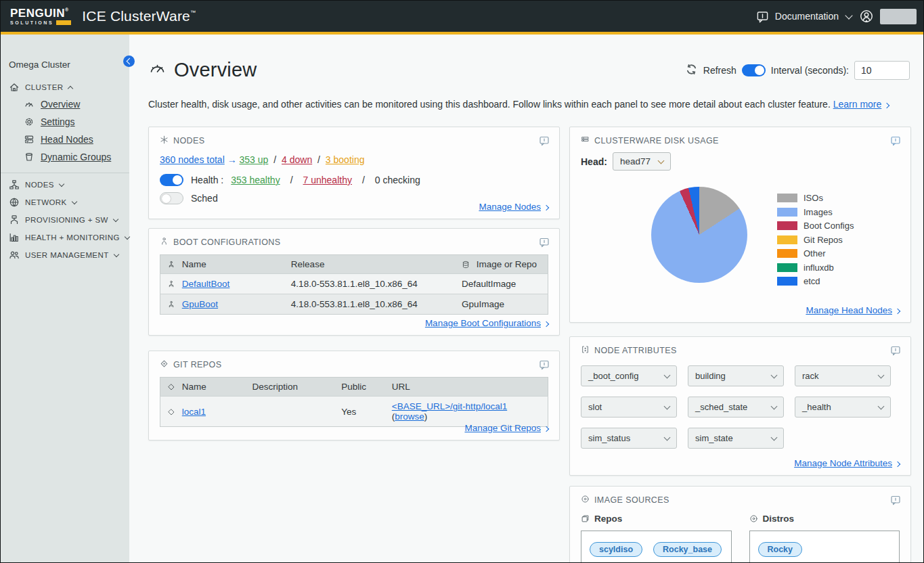 This screenshot has width=924, height=563. Describe the element at coordinates (328, 180) in the screenshot. I see `nodes-unhealthy-link: 7 unhealthy` at that location.